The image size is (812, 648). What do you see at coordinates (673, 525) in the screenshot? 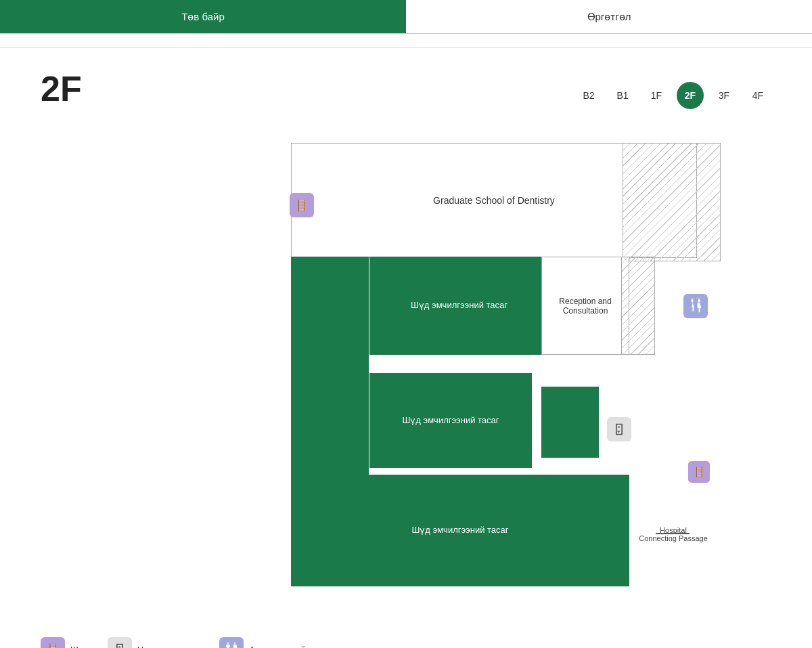
I see `hospital-passage: HospitalConnecting Passage` at bounding box center [673, 525].